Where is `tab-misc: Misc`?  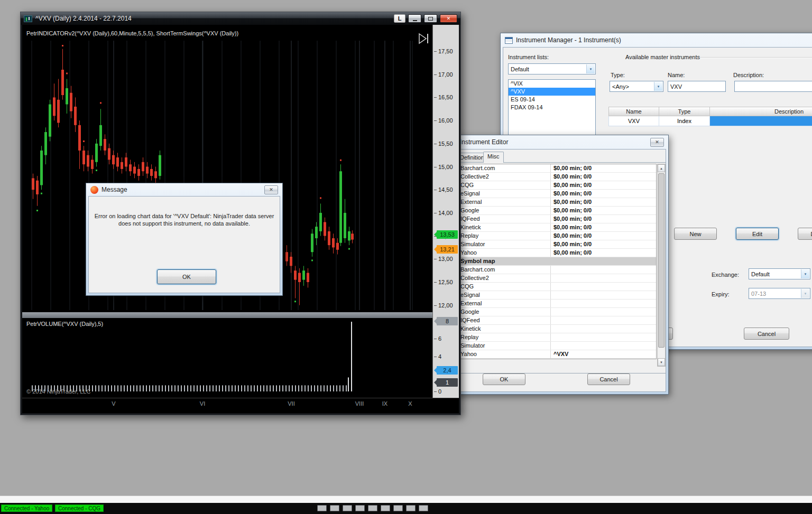 tab-misc: Misc is located at coordinates (494, 157).